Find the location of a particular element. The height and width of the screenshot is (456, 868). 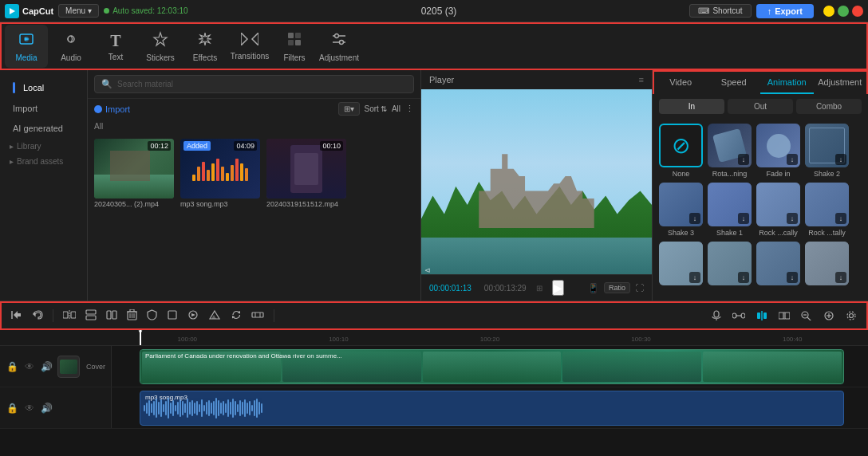

filters-icon is located at coordinates (294, 41).